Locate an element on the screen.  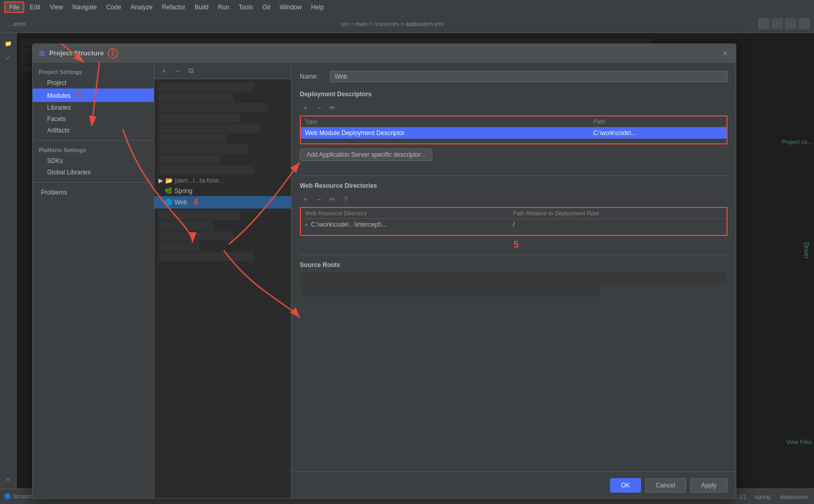
webres-edit-btn: ✏ is located at coordinates (332, 199).